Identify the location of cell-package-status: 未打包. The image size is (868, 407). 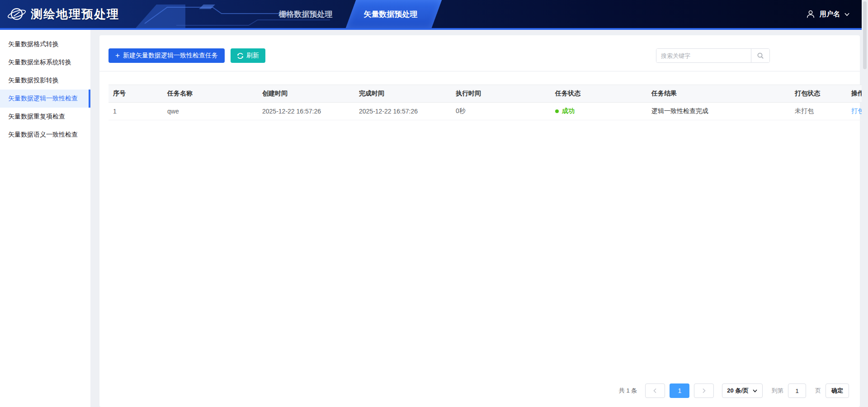
(818, 111).